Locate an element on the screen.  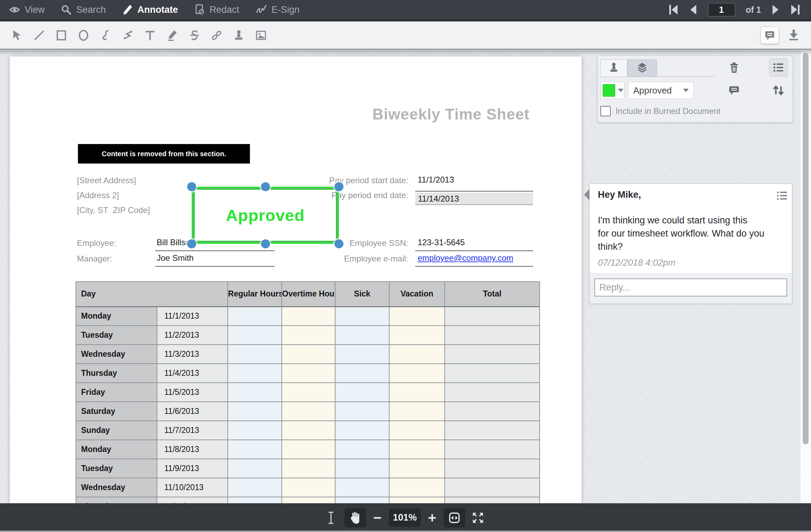
resize-handle-bottom-right is located at coordinates (339, 244).